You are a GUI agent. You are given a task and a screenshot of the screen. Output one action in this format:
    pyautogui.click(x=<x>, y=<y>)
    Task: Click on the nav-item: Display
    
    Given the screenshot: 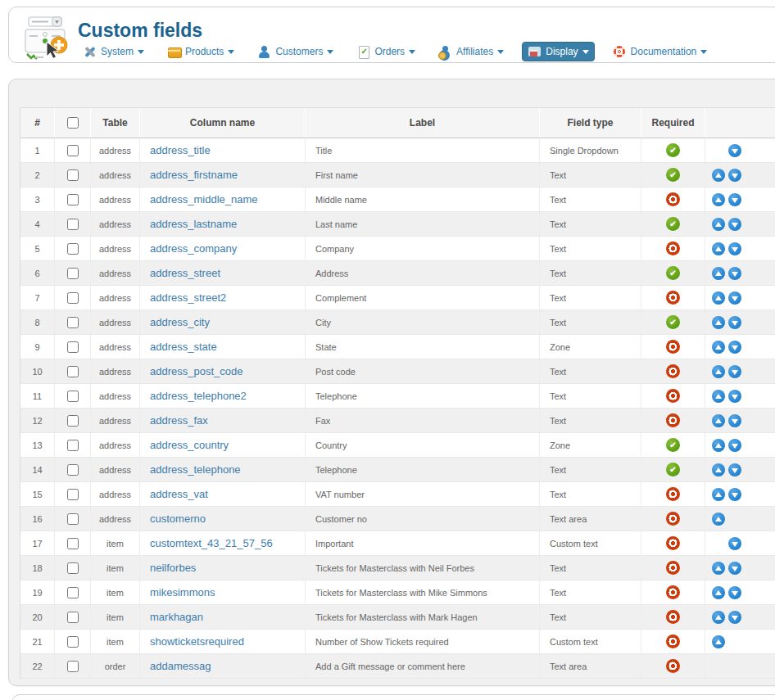 What is the action you would take?
    pyautogui.click(x=558, y=52)
    